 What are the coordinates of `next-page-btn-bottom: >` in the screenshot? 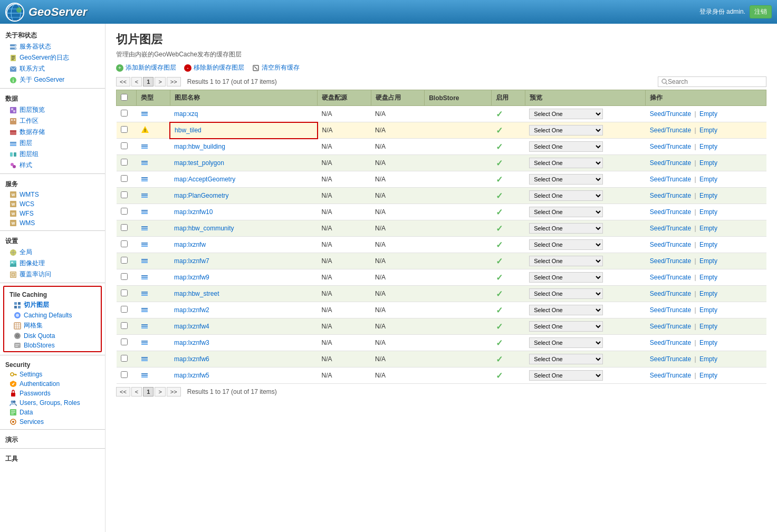 It's located at (160, 392).